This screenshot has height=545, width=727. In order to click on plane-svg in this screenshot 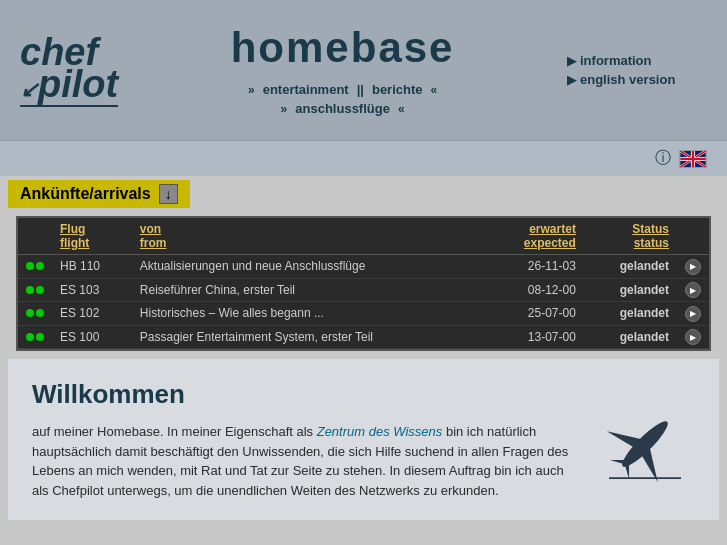, I will do `click(645, 444)`.